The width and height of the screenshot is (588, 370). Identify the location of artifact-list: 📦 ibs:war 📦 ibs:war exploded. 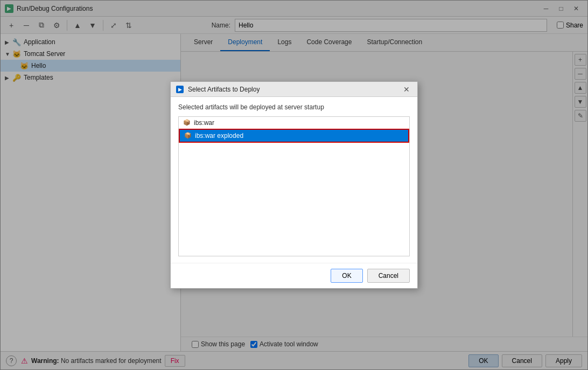
(294, 186).